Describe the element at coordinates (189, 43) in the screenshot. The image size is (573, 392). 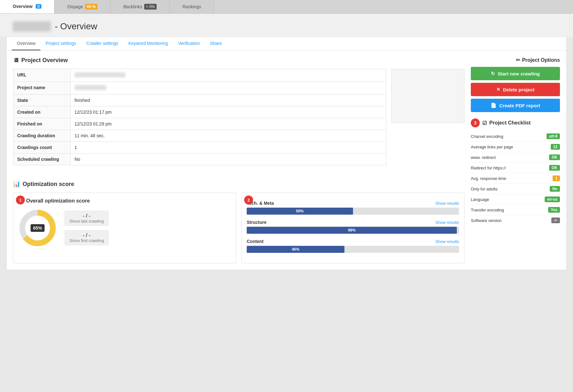
I see `inner-tab-verification-label: Verification` at that location.